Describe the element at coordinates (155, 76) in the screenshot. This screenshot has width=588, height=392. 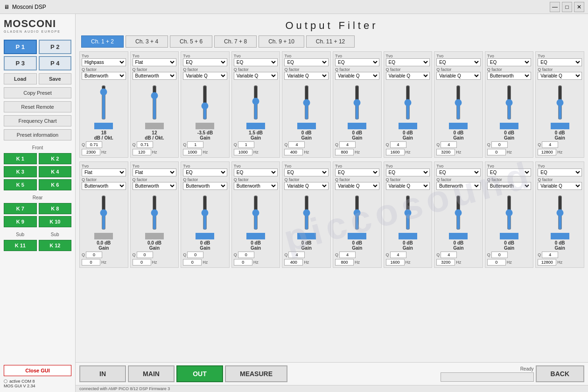
I see `qfactor-select-1-2: ButterworthVariable Q` at that location.